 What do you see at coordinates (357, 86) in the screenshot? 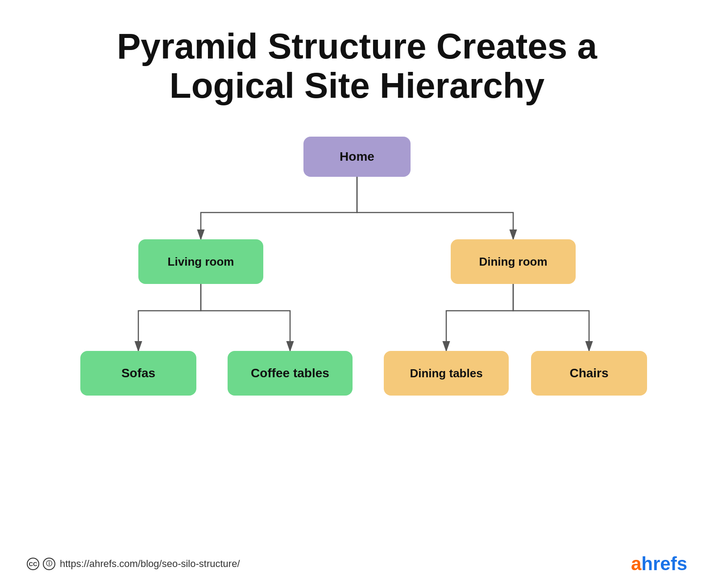
I see `title-line2: Logical Site Hierarchy` at bounding box center [357, 86].